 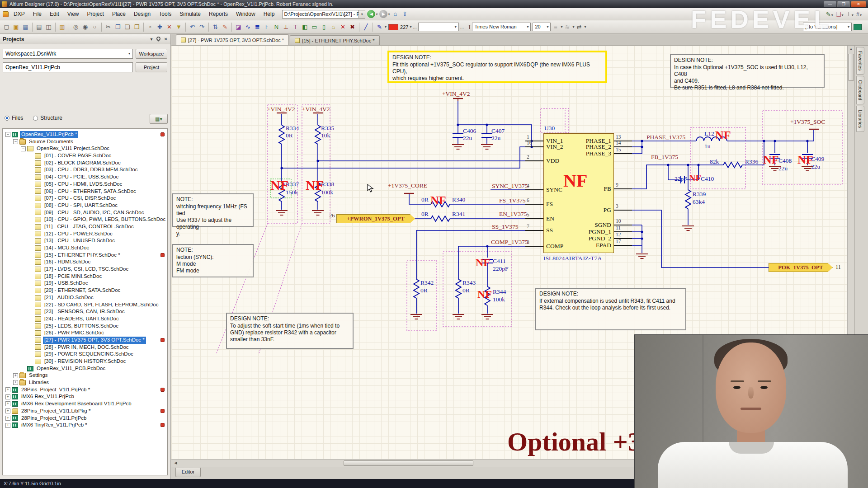 What do you see at coordinates (248, 27) in the screenshot?
I see `place-wire-icon: ∿` at bounding box center [248, 27].